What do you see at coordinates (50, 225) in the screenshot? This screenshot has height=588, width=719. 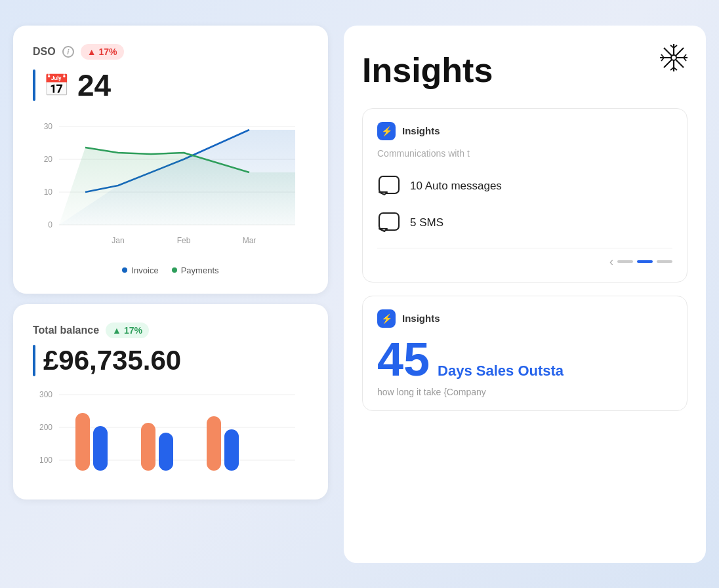 I see `svg-text: 0` at bounding box center [50, 225].